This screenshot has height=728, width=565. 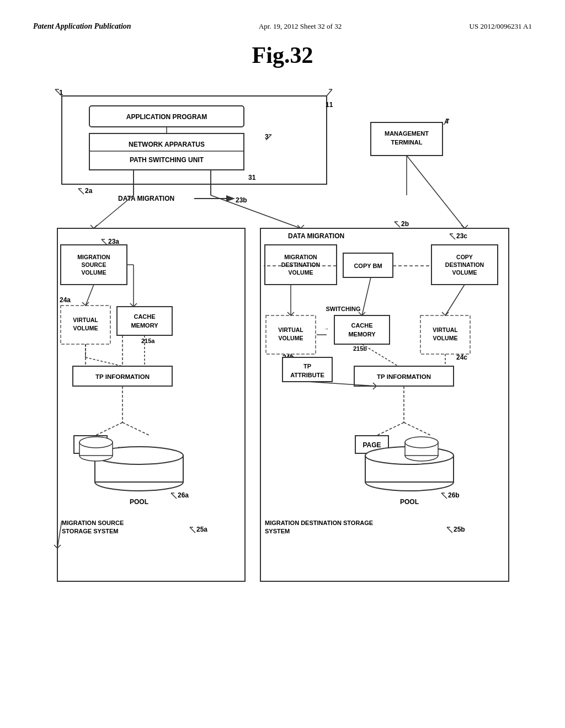 What do you see at coordinates (93, 523) in the screenshot?
I see `svg-text: MIGRATION SOURCE` at bounding box center [93, 523].